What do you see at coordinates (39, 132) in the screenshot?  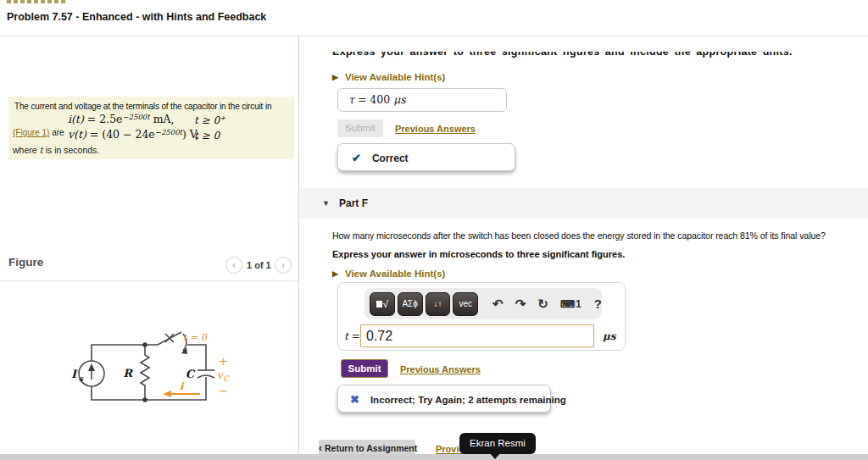 I see `figure-reference: (Figure 1) are` at bounding box center [39, 132].